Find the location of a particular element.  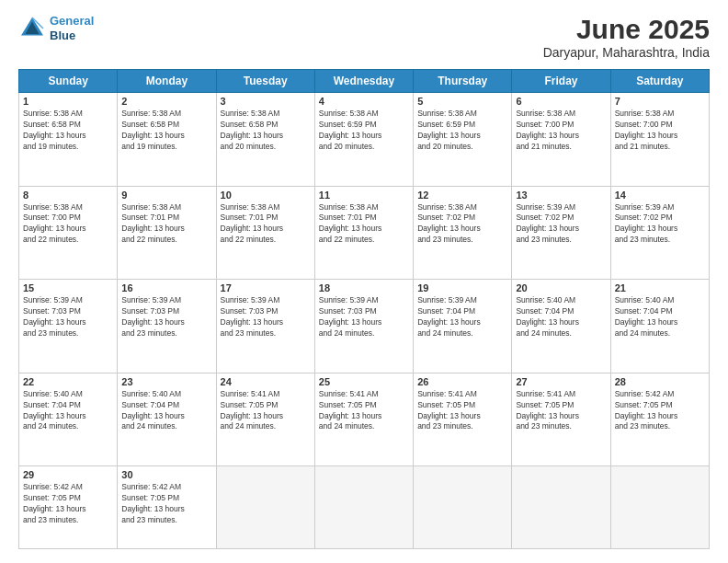

day-number: 24 is located at coordinates (266, 382).